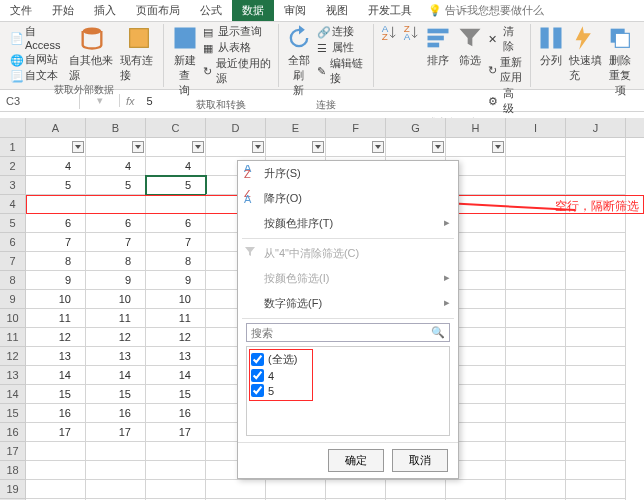 This screenshot has width=644, height=500. What do you see at coordinates (13, 204) in the screenshot?
I see `row-header: 4` at bounding box center [13, 204].